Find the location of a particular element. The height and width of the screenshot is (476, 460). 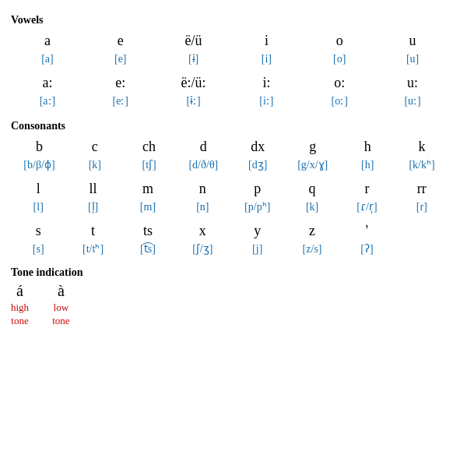

tone-title: Tone indication is located at coordinates (230, 273).